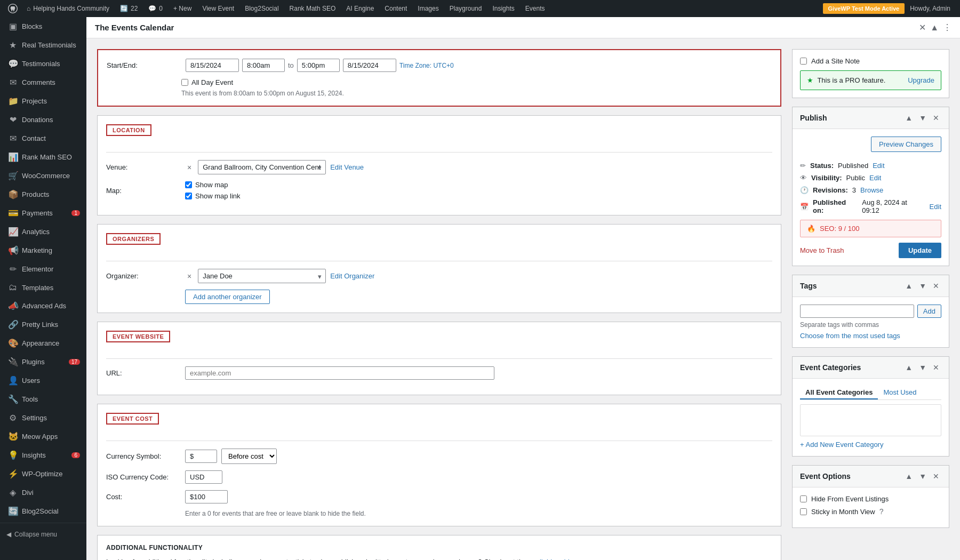 The height and width of the screenshot is (560, 960). I want to click on tags-collapse-button: ▲, so click(909, 286).